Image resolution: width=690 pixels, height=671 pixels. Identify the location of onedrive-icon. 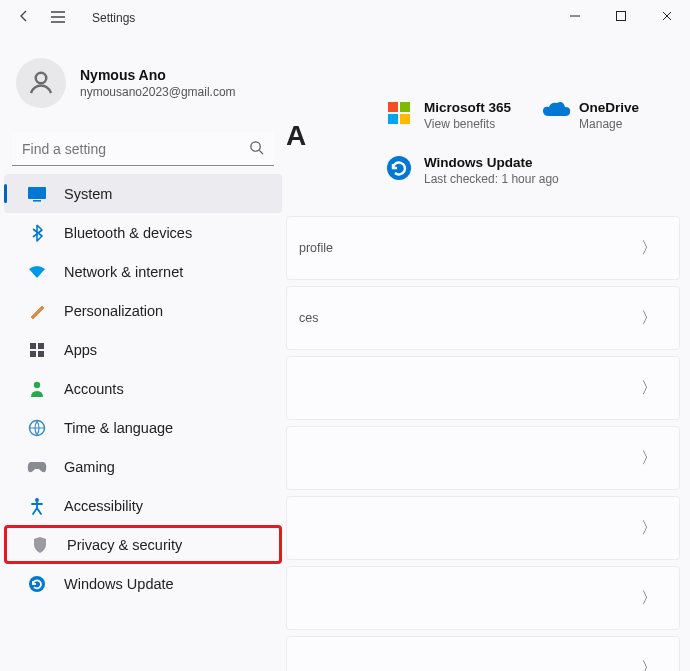
(555, 114).